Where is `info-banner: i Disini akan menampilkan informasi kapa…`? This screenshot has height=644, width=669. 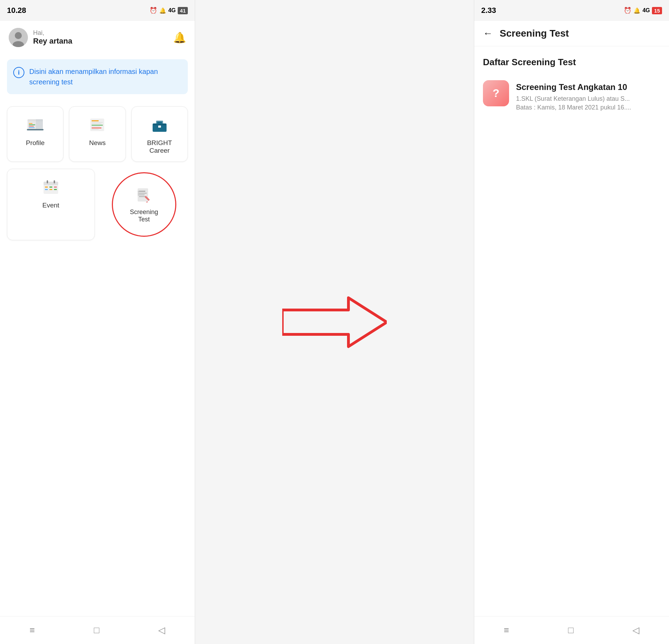
info-banner: i Disini akan menampilkan informasi kapa… is located at coordinates (98, 77).